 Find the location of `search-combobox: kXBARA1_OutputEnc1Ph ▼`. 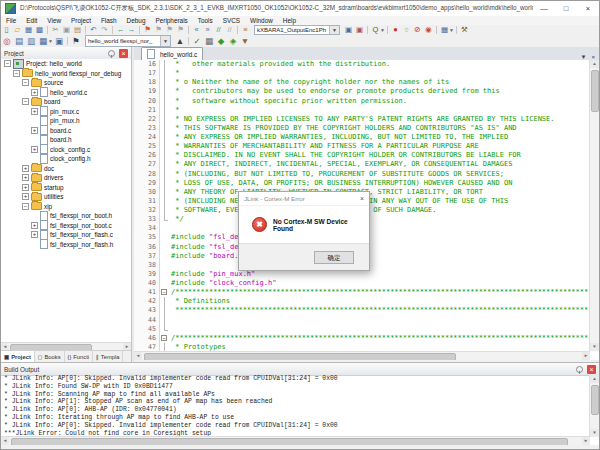

search-combobox: kXBARA1_OutputEnc1Ph ▼ is located at coordinates (297, 30).